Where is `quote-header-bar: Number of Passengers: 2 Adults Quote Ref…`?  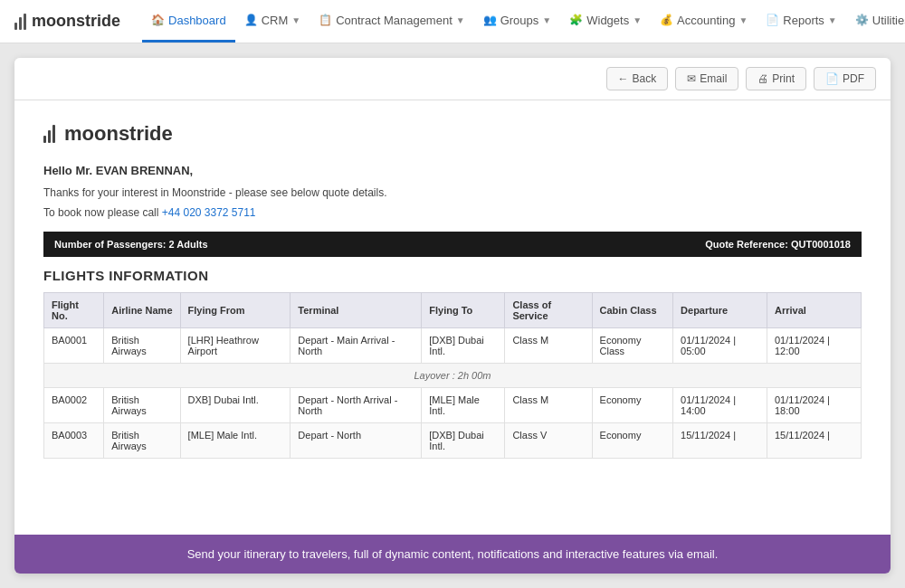 quote-header-bar: Number of Passengers: 2 Adults Quote Ref… is located at coordinates (452, 244).